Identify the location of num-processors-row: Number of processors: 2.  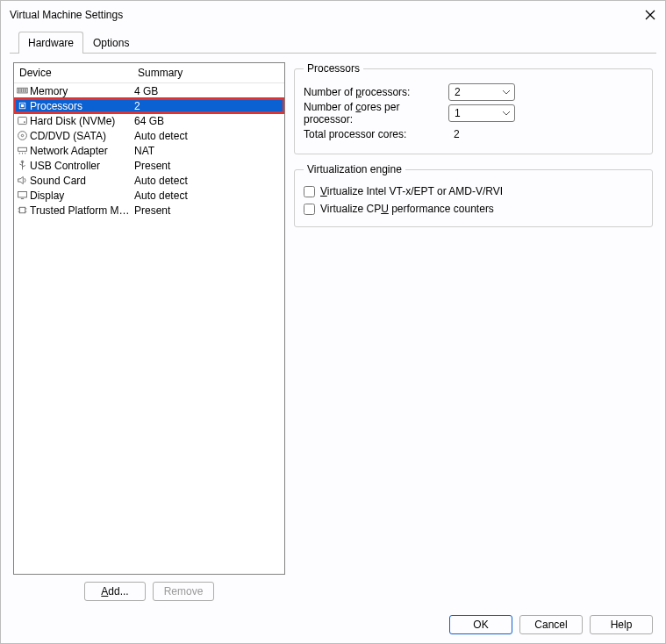
(474, 92).